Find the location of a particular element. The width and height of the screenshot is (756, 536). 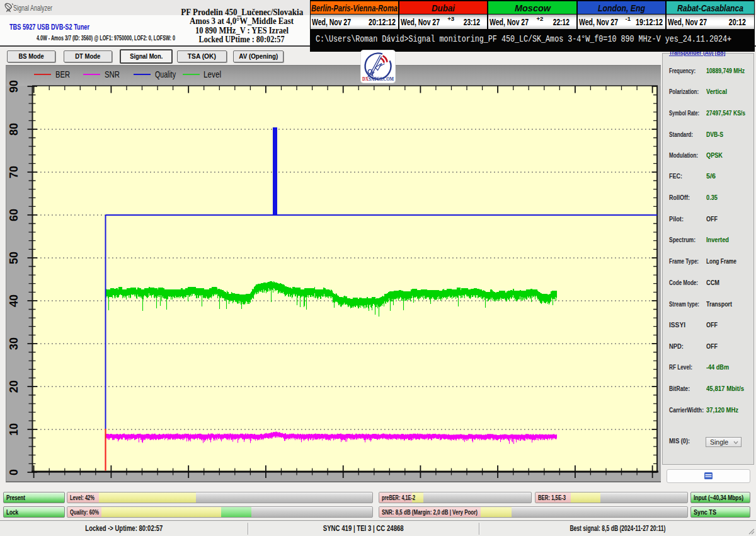

svg-text: London, Eng is located at coordinates (621, 8).